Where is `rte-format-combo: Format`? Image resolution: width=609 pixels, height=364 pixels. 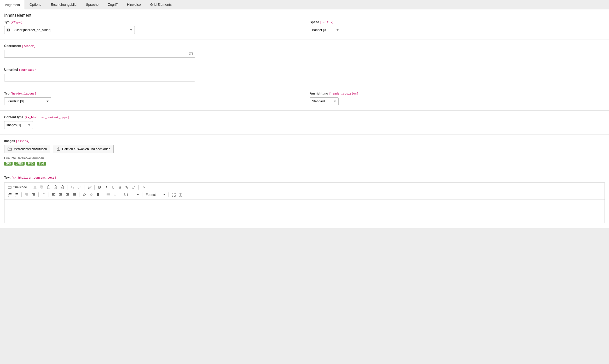 rte-format-combo: Format is located at coordinates (155, 195).